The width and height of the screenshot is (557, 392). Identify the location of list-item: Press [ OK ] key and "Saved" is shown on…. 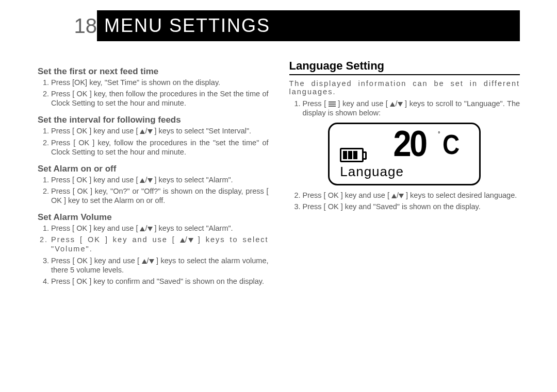
(412, 207).